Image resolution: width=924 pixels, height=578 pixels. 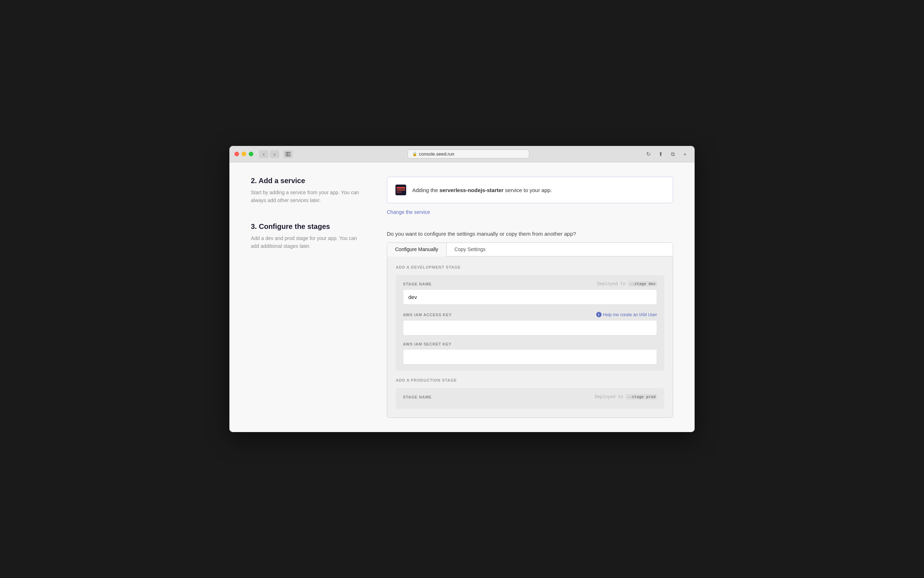 I want to click on stage-name-label: STAGE NAME, so click(x=417, y=284).